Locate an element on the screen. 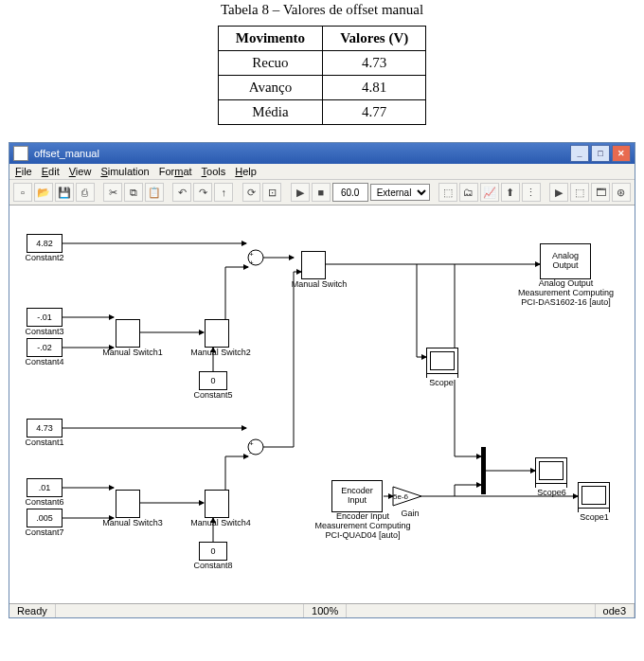  constant3-block: -.01 is located at coordinates (45, 317).